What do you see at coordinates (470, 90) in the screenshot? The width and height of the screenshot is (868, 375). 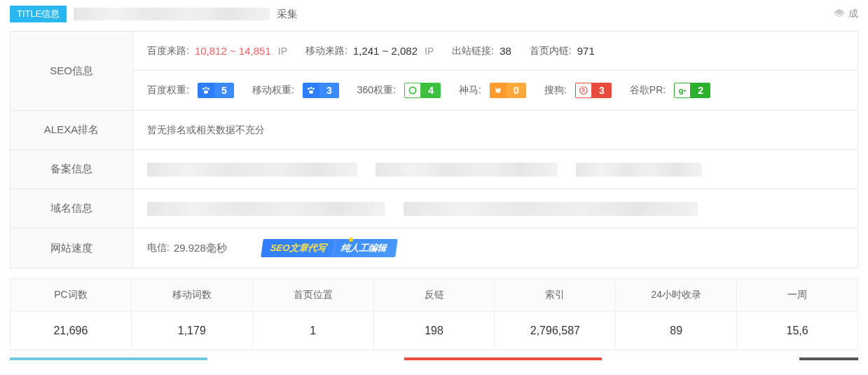 I see `shenma-weight-label: 神马:` at bounding box center [470, 90].